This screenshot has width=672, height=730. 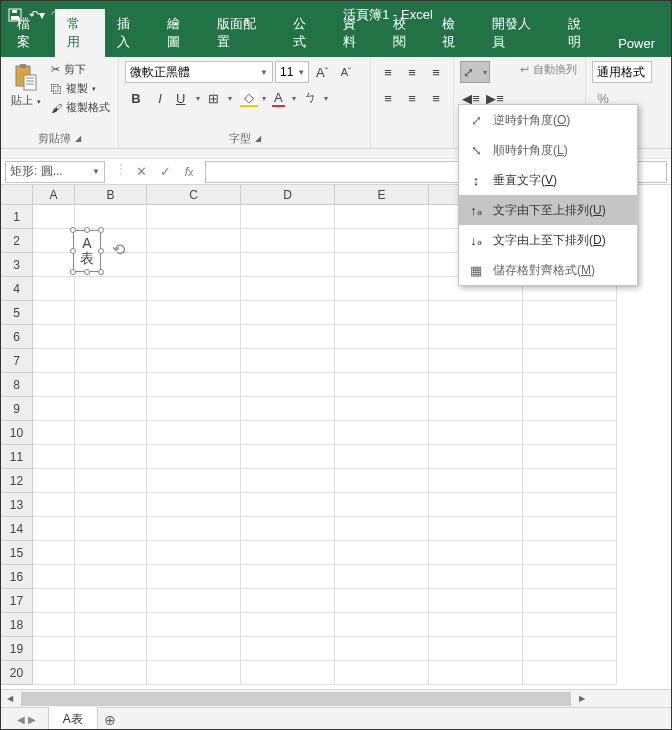 What do you see at coordinates (78, 138) in the screenshot?
I see `clipboard-dialog-launcher-icon: ◢` at bounding box center [78, 138].